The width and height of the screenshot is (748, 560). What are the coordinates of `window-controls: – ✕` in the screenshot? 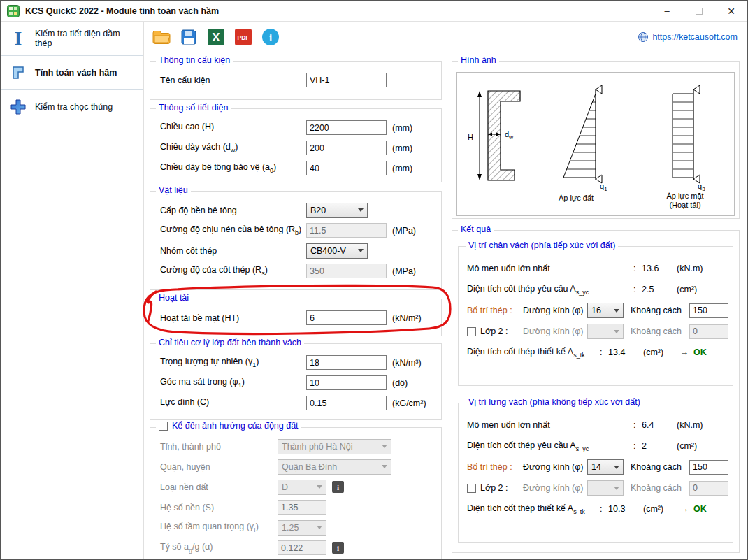 It's located at (699, 11).